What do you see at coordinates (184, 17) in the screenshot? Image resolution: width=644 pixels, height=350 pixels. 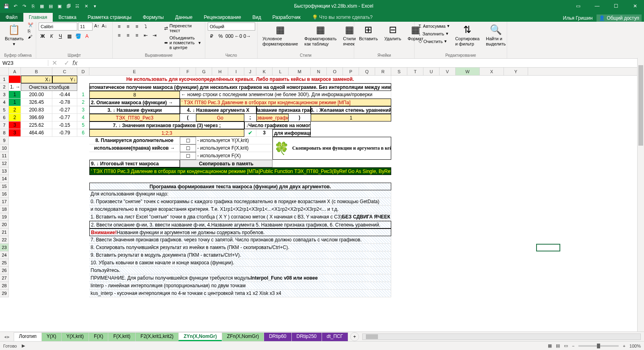 I see `tab-data: Данные` at bounding box center [184, 17].